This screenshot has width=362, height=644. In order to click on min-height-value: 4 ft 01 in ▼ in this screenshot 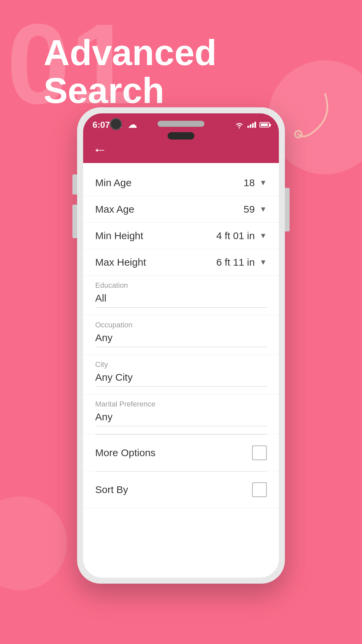, I will do `click(241, 236)`.